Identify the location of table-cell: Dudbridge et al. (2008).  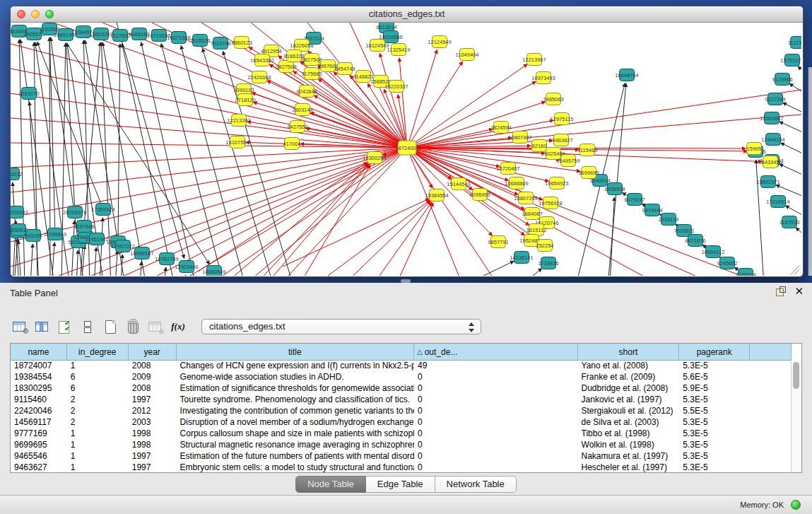
(629, 388).